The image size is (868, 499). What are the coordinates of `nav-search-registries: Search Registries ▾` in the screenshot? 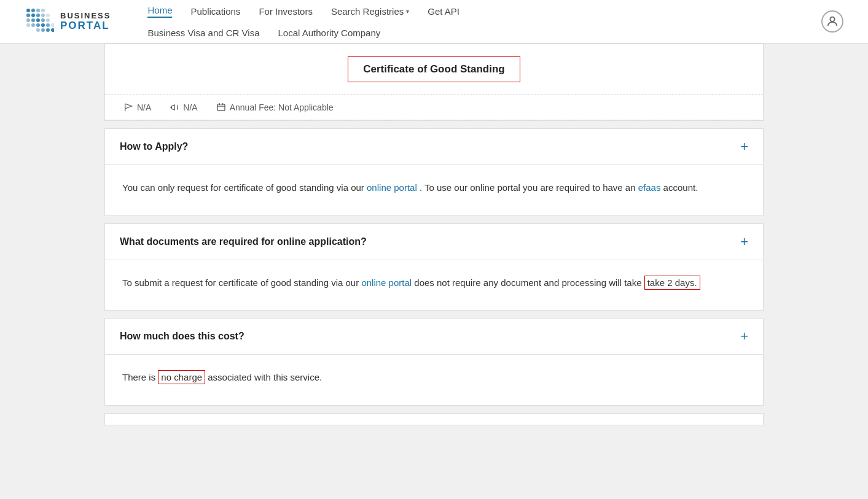 It's located at (370, 11).